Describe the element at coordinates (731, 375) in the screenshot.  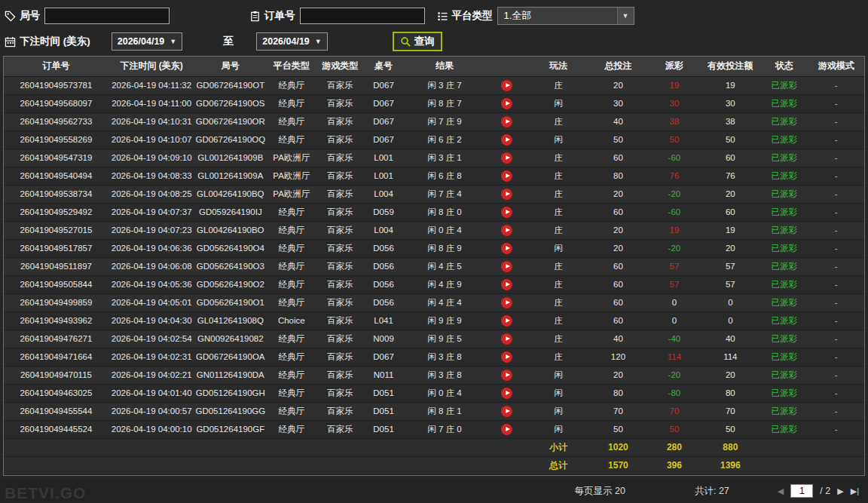
I see `valid-cell: 20` at that location.